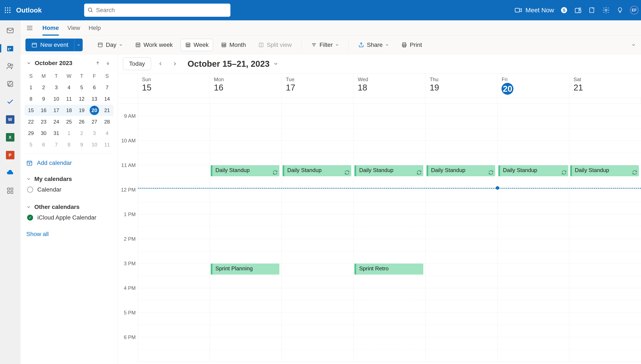  Describe the element at coordinates (57, 133) in the screenshot. I see `mini-cal-day: 31` at that location.